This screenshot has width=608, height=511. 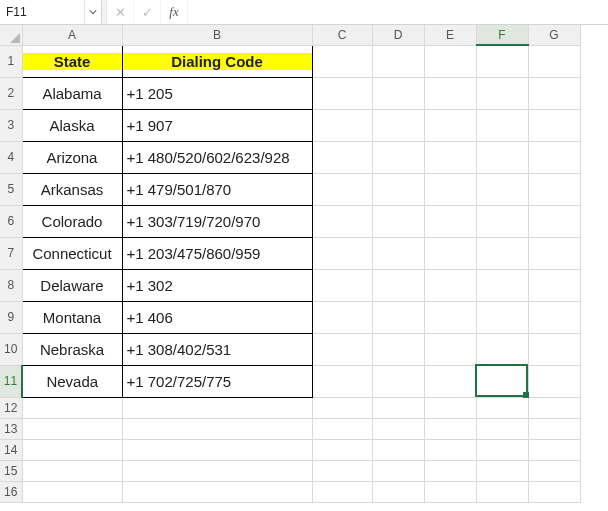 What do you see at coordinates (342, 470) in the screenshot?
I see `cell-C15` at bounding box center [342, 470].